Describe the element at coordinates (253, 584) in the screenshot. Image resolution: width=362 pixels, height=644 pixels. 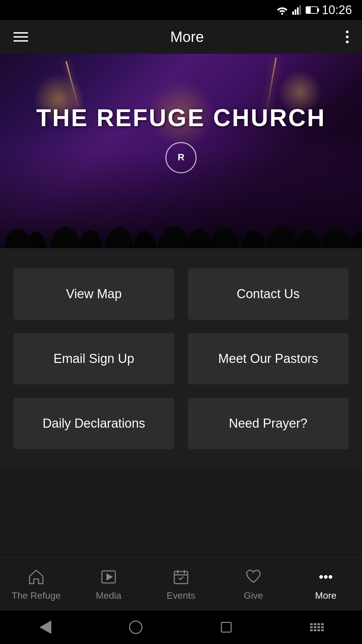
I see `nav-item-give: Give` at that location.